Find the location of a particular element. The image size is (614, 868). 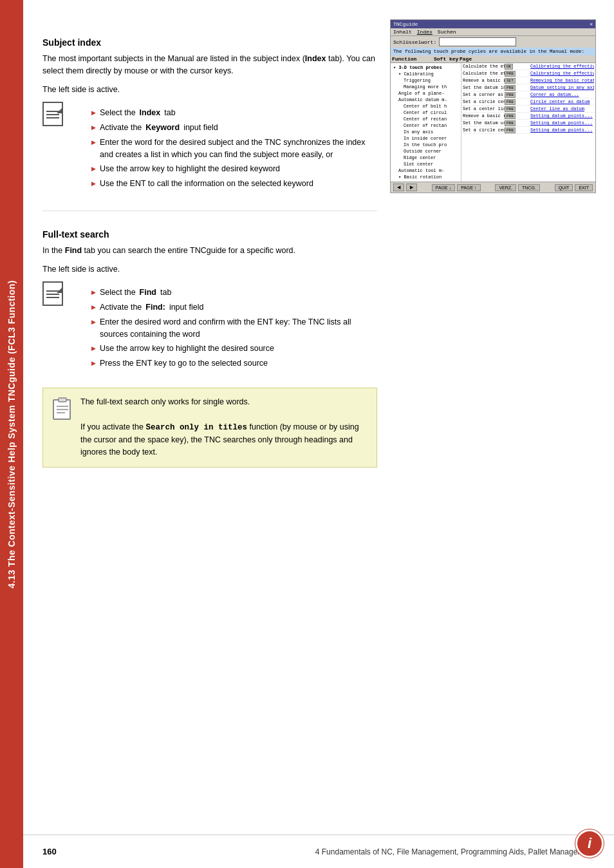

col-function: Function is located at coordinates (413, 59).